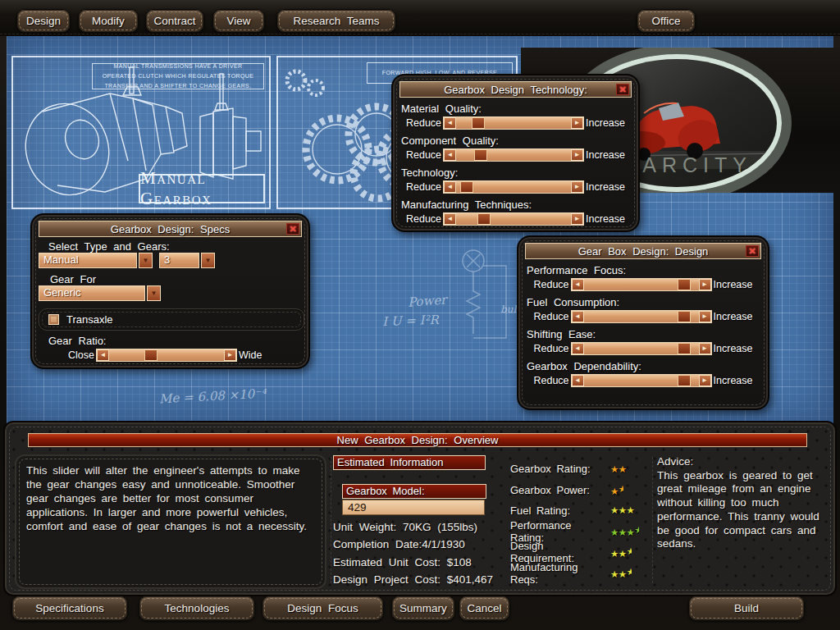 This screenshot has height=630, width=840. Describe the element at coordinates (418, 440) in the screenshot. I see `overview-titlebar: New Gearbox Design: Overview` at that location.